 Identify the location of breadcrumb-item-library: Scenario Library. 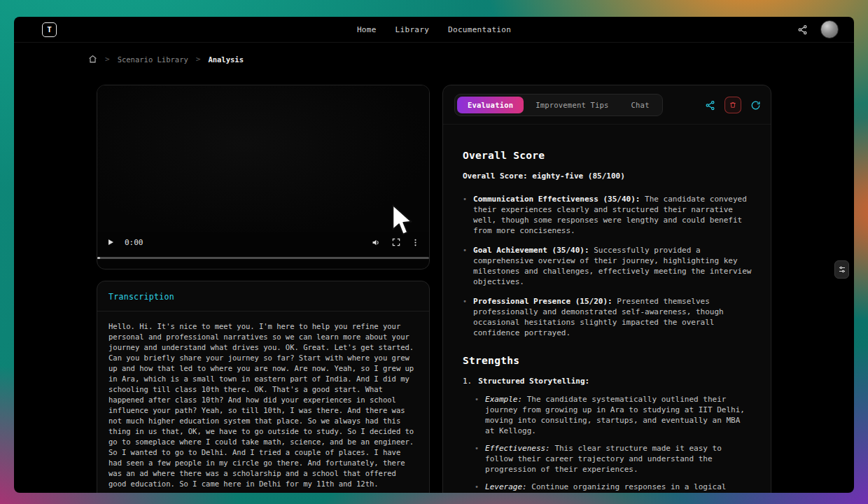
(153, 59).